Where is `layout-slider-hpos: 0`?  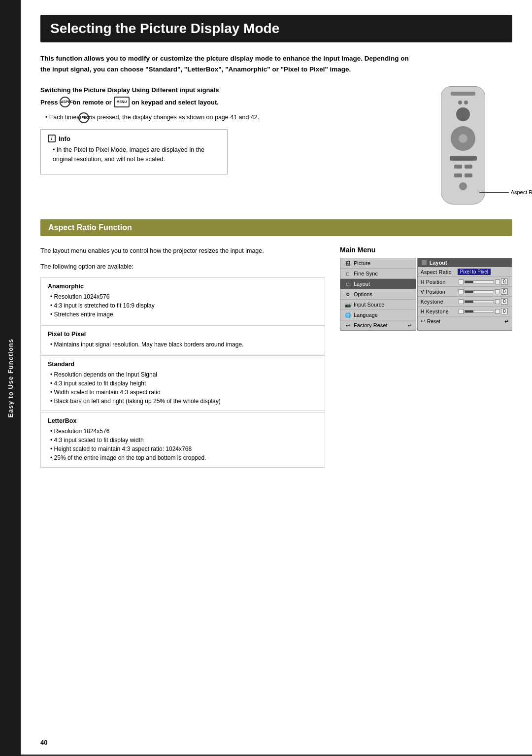
layout-slider-hpos: 0 is located at coordinates (483, 282).